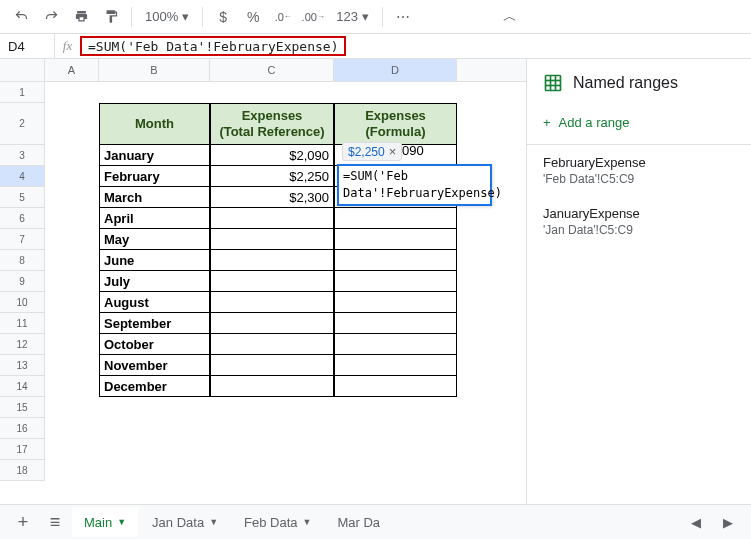 The height and width of the screenshot is (539, 751). I want to click on header-month: Month, so click(154, 124).